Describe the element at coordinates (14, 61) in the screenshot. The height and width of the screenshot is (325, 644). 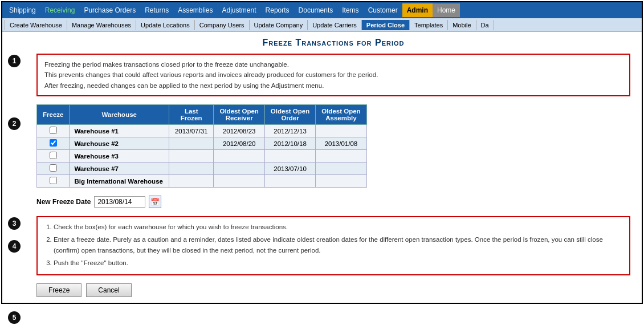
I see `annotation-1: 1` at that location.